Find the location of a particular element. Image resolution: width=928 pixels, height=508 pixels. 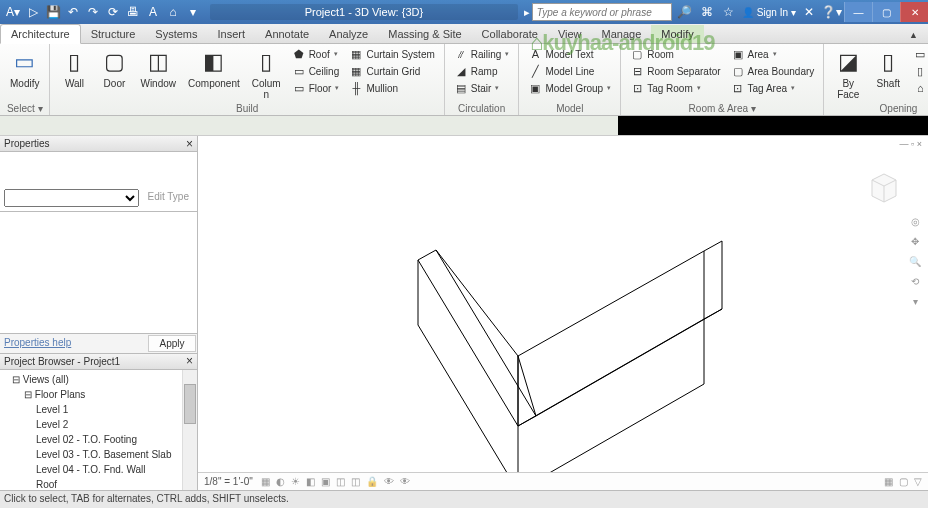

zoom-icon: 🔍 is located at coordinates (915, 263).